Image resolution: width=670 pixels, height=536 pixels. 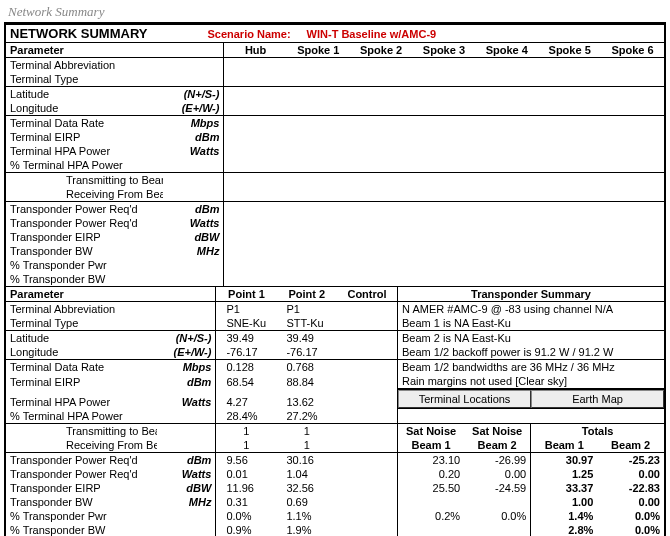 I want to click on param-label: Longitude, so click(x=84, y=108).